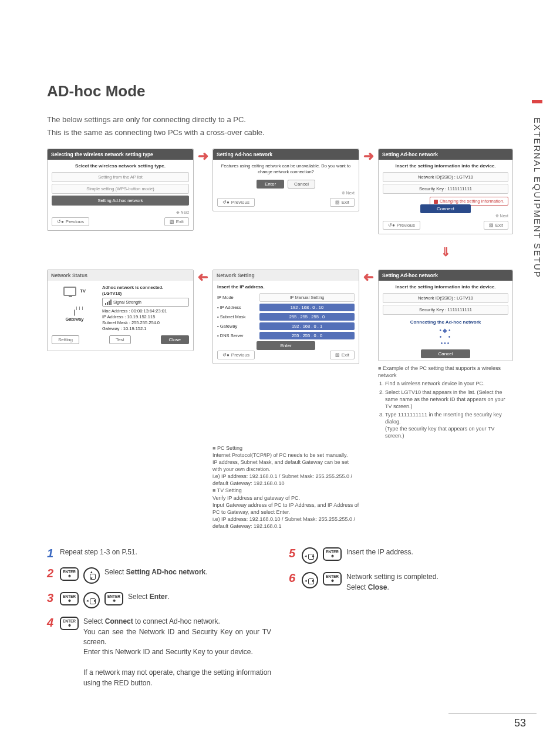 This screenshot has width=560, height=747. What do you see at coordinates (146, 323) in the screenshot?
I see `subnet-info: Subnet Mask : 255.255.254.0` at bounding box center [146, 323].